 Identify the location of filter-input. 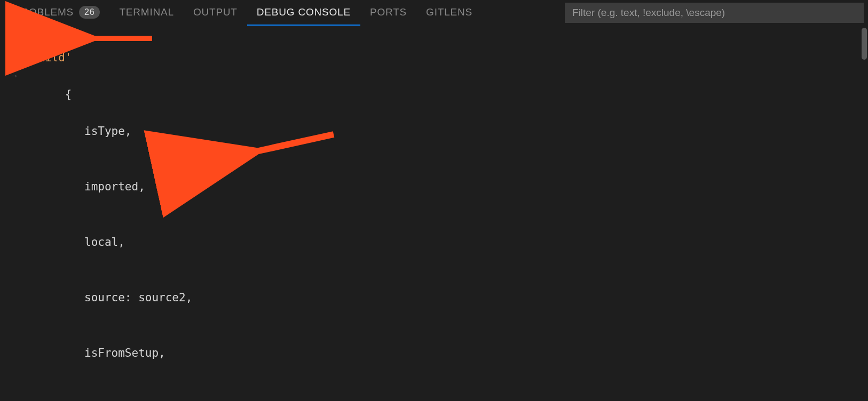
(714, 13).